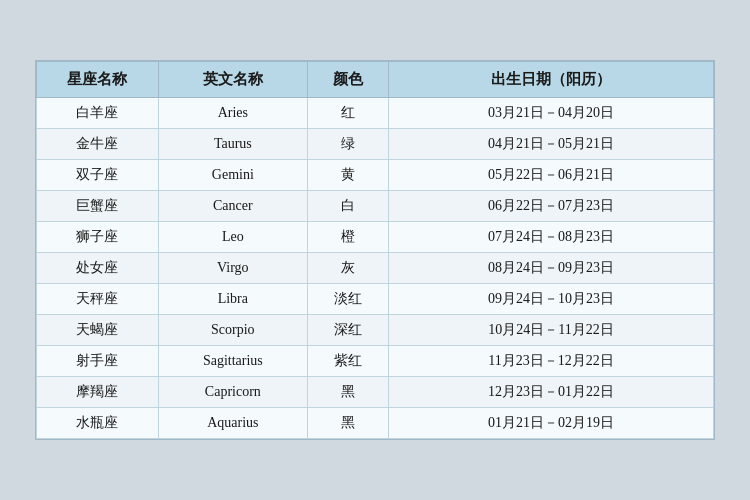 The height and width of the screenshot is (500, 750). Describe the element at coordinates (98, 392) in the screenshot. I see `cell-cn: 摩羯座` at that location.